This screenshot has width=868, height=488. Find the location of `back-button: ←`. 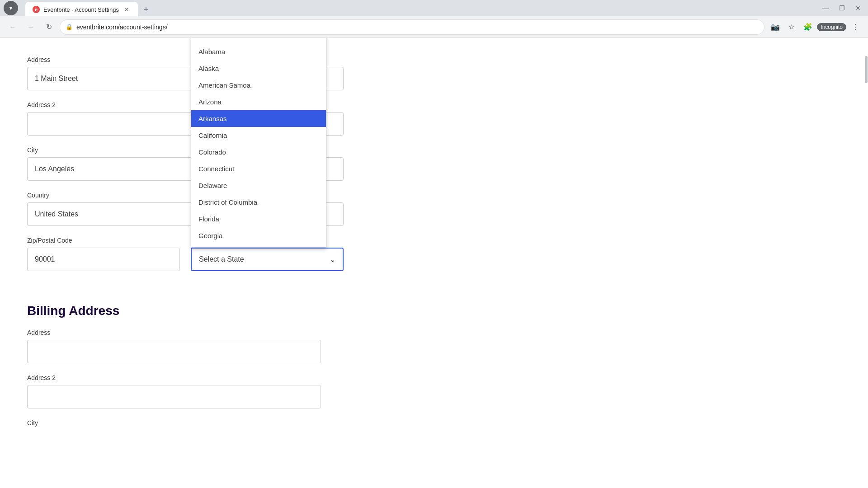

back-button: ← is located at coordinates (13, 27).